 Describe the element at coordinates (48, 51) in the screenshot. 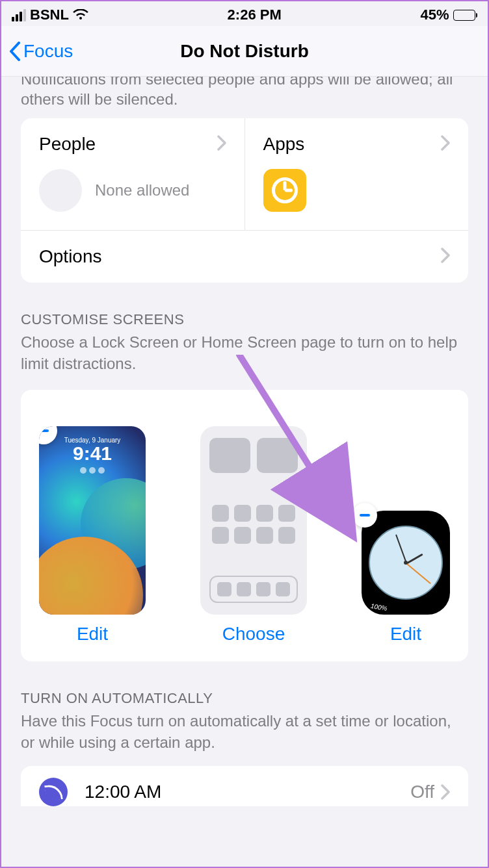

I see `back-label: Focus` at that location.